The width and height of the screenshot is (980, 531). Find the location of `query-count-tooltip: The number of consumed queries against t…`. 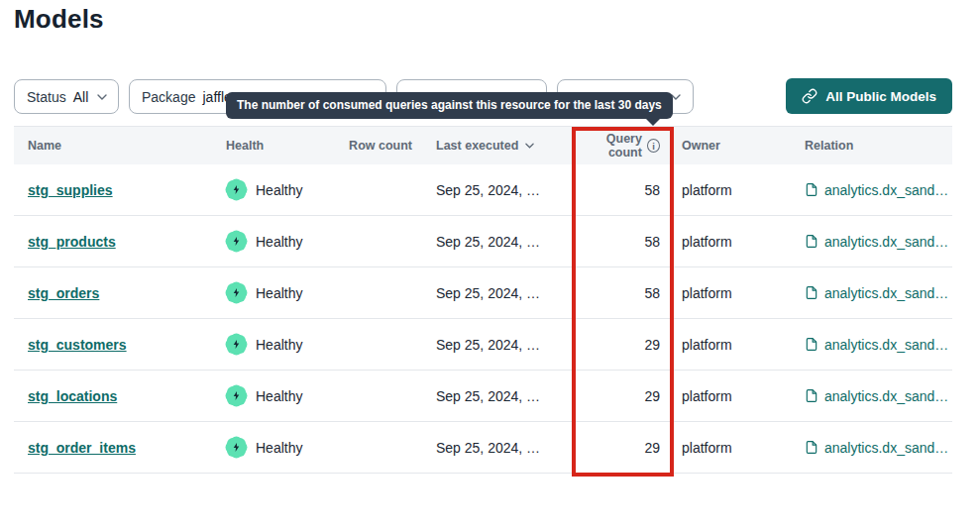

query-count-tooltip: The number of consumed queries against t… is located at coordinates (450, 105).